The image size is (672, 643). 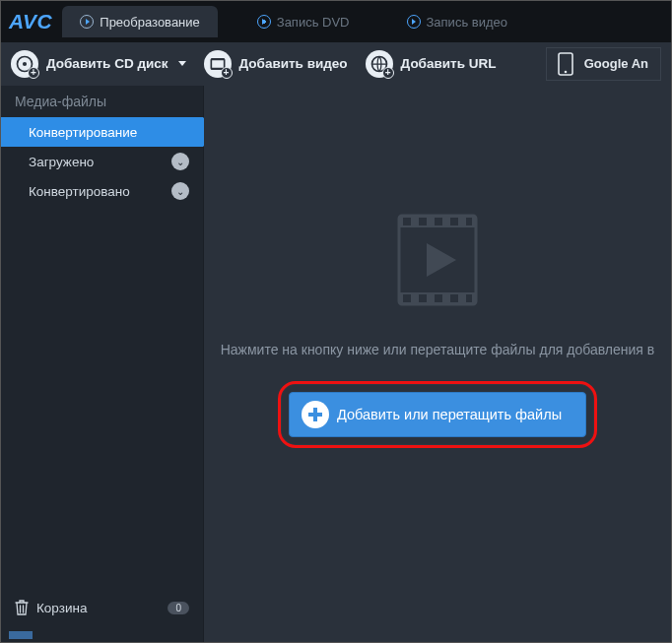 What do you see at coordinates (107, 63) in the screenshot?
I see `button-label: Добавить CD диск` at bounding box center [107, 63].